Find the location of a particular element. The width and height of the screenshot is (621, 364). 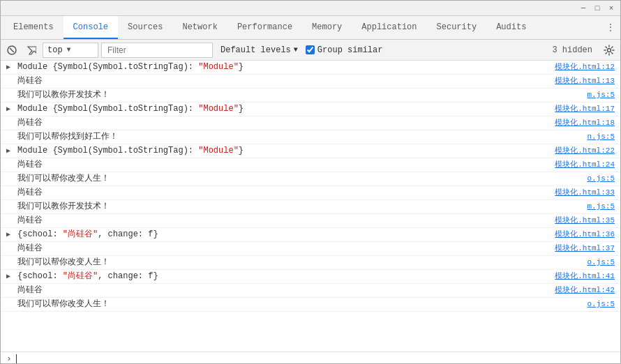

default-levels-label: Default levels is located at coordinates (255, 50).